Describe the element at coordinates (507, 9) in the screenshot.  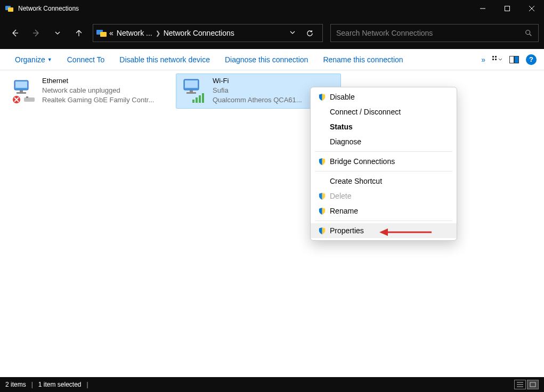
I see `maximize-button` at that location.